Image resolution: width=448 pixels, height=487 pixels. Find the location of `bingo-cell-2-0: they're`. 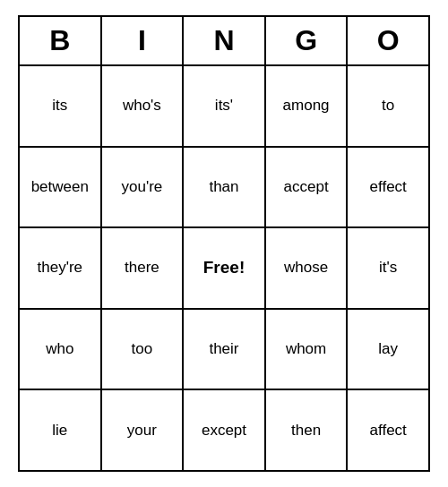

bingo-cell-2-0: they're is located at coordinates (61, 269).